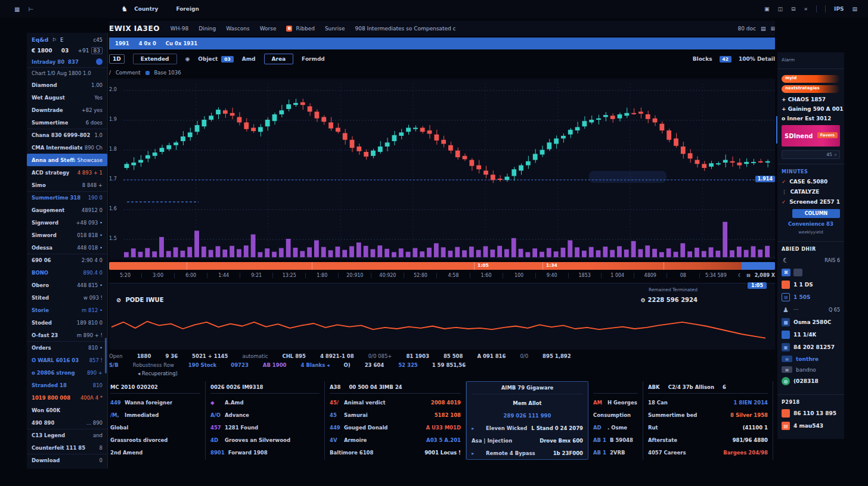 The image size is (868, 486). I want to click on indicator-title: PODE IWUE, so click(144, 300).